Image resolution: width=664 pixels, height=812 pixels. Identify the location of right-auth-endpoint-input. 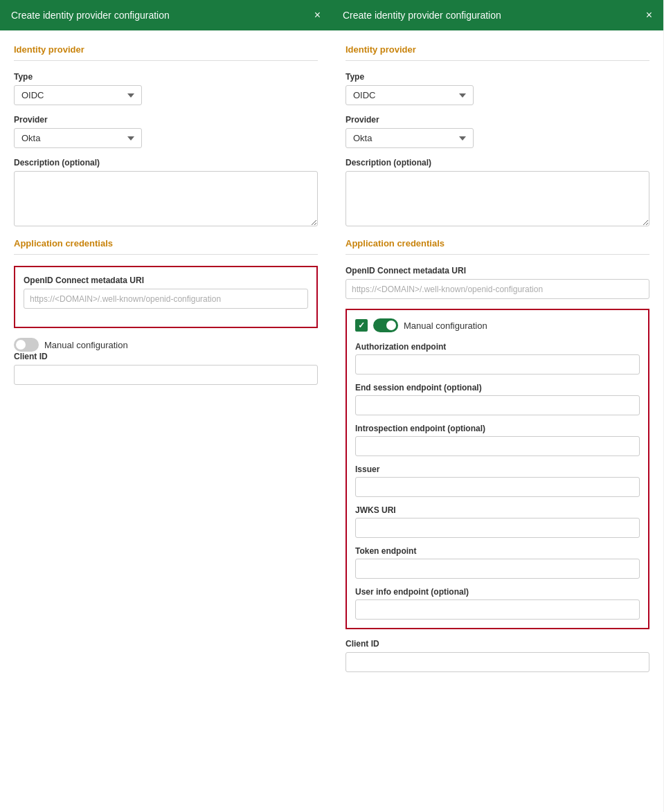
(497, 364).